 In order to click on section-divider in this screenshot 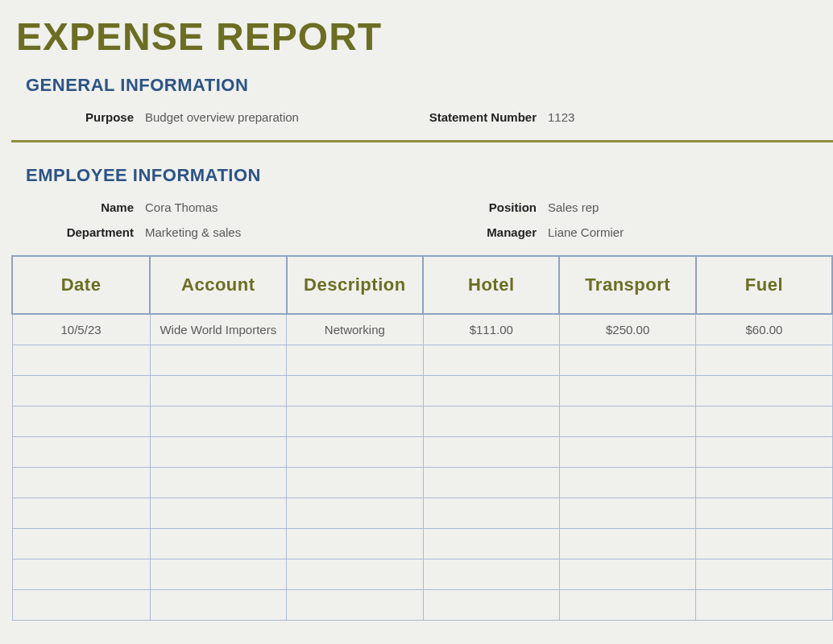, I will do `click(422, 142)`.